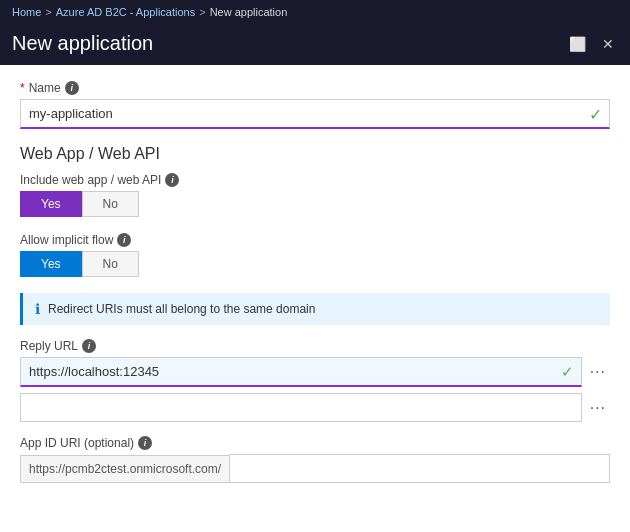  Describe the element at coordinates (51, 264) in the screenshot. I see `allow-implicit-yes-button: Yes` at that location.